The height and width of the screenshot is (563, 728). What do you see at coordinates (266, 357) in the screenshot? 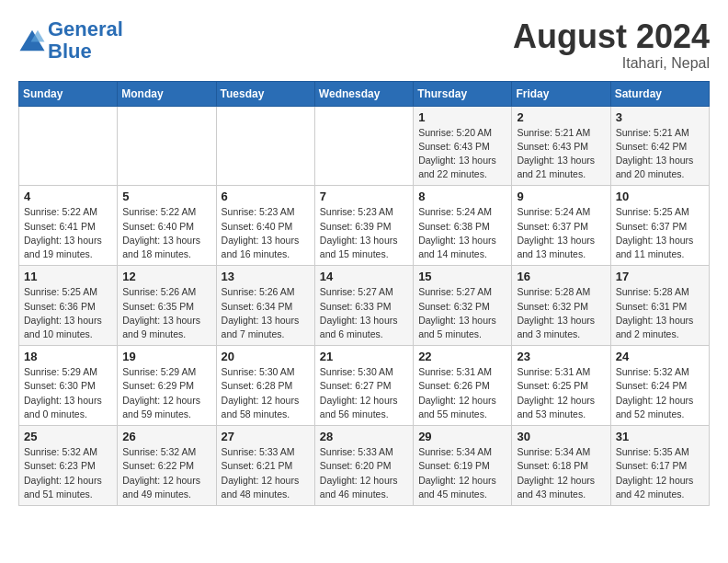
I see `day-number: 20` at bounding box center [266, 357].